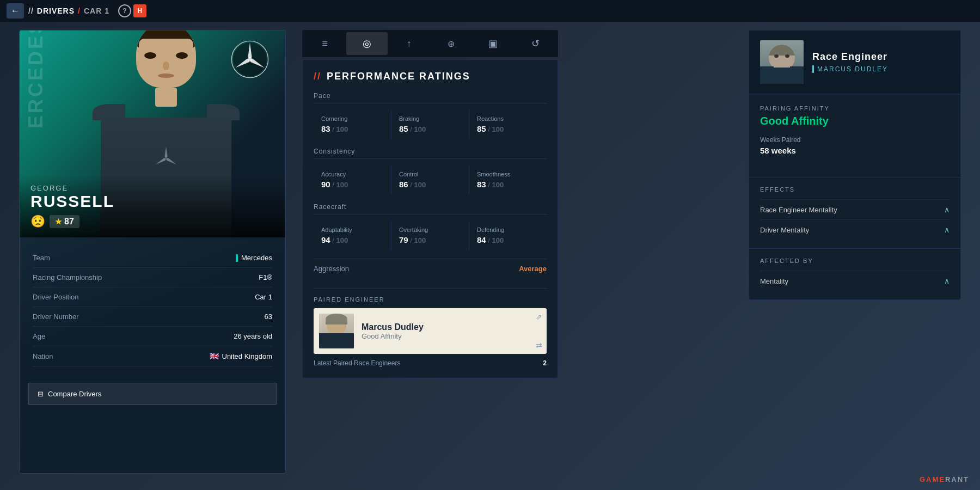 The height and width of the screenshot is (490, 980). Describe the element at coordinates (97, 11) in the screenshot. I see `breadcrumb-subsection: CAR 1` at that location.